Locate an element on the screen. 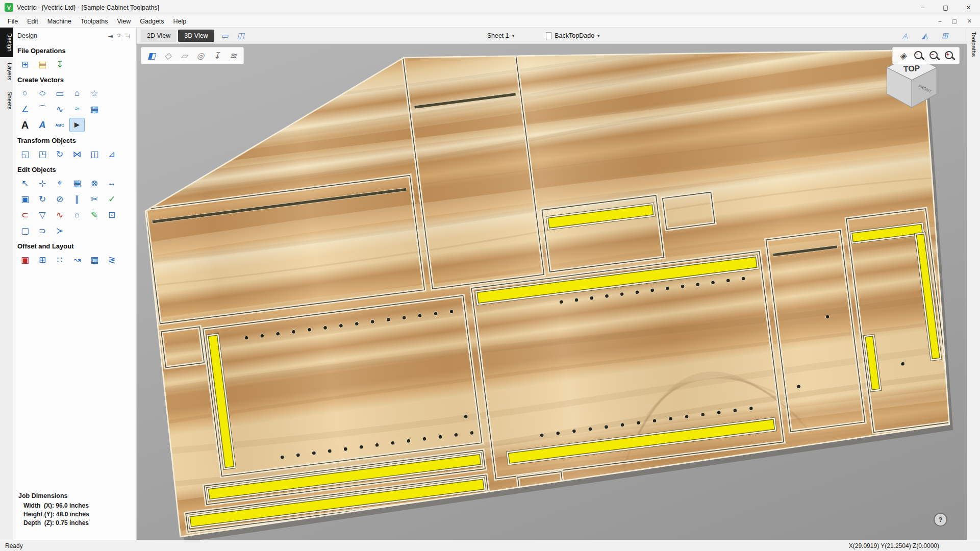 This screenshot has height=551, width=980. sidebar-tab-layers: Layers is located at coordinates (6, 71).